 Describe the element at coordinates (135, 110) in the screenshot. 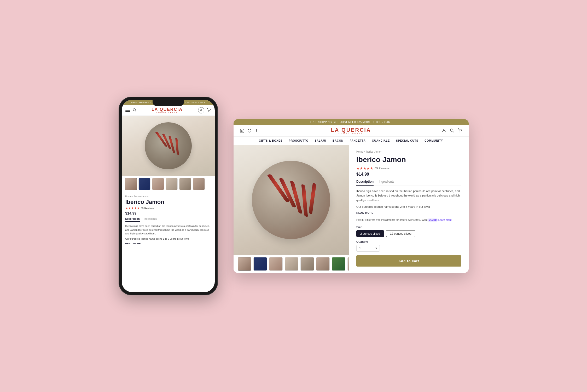

I see `mobile-search-icon` at that location.